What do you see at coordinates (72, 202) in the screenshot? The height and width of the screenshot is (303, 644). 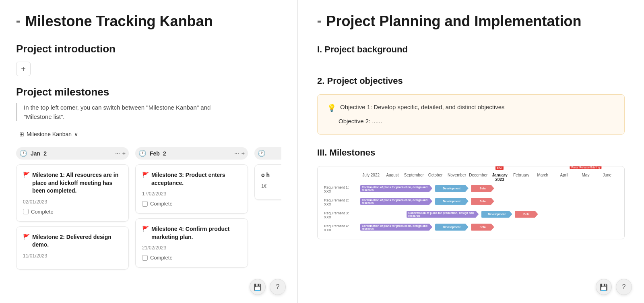 I see `card-jan-1-date: 02/01/2023` at bounding box center [72, 202].